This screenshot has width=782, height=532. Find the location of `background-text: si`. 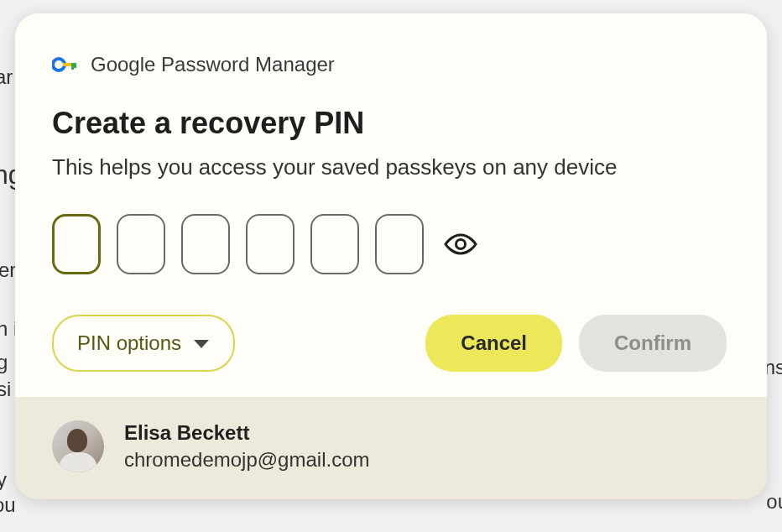

background-text: si is located at coordinates (5, 389).